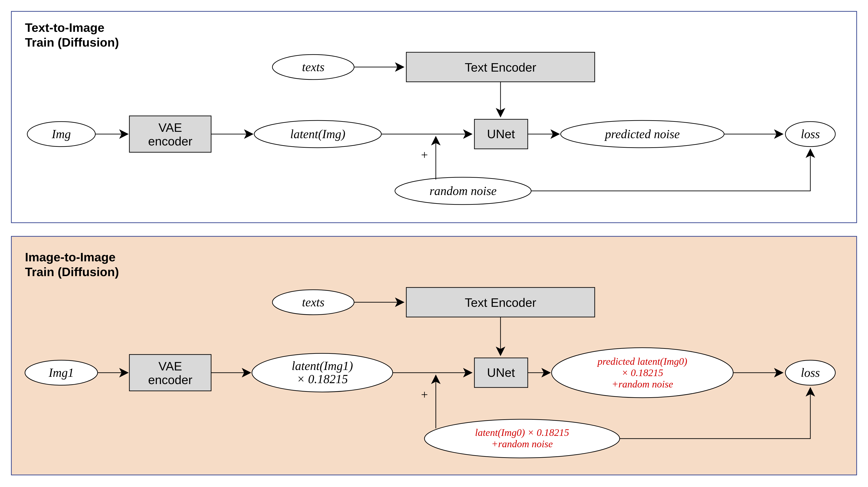 The width and height of the screenshot is (868, 487). I want to click on bottom-latent-label-2: × 0.18215, so click(322, 379).